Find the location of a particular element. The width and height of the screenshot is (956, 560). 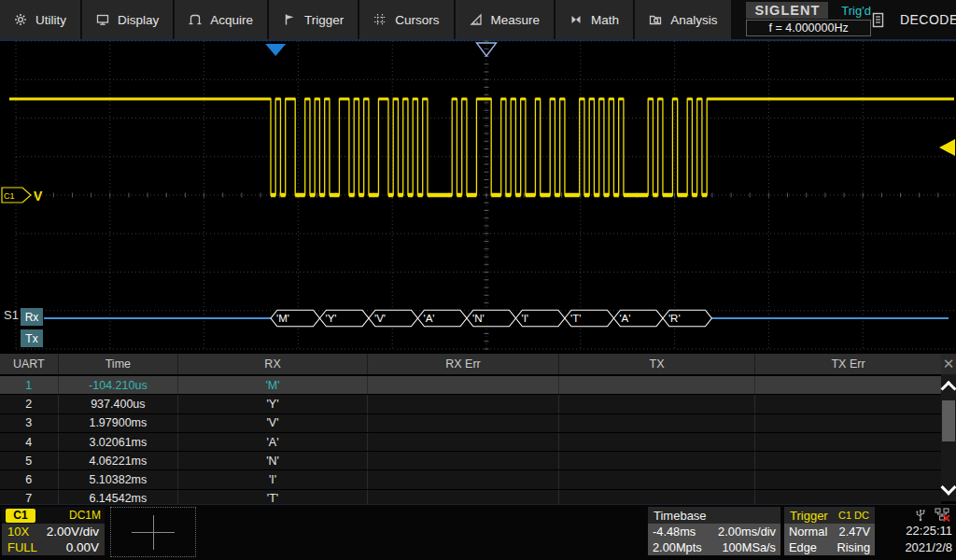

decode-bubble-label: 'R' is located at coordinates (674, 318).